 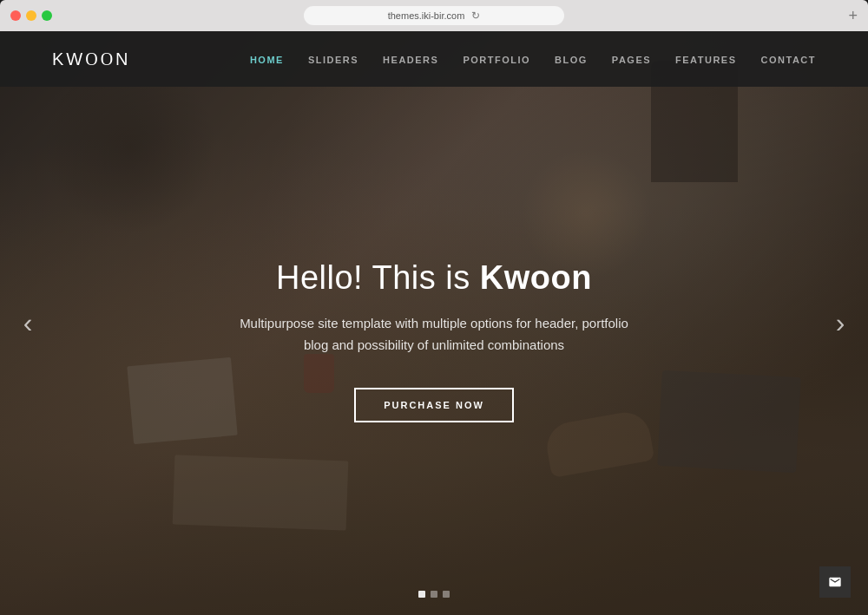 I want to click on nav-link-home: HOME, so click(x=267, y=60).